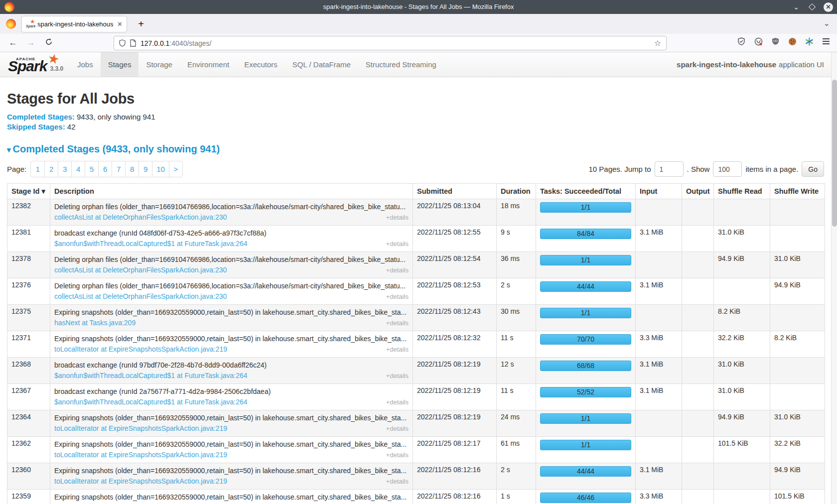  What do you see at coordinates (772, 169) in the screenshot?
I see `items-per-page-label: items in a page.` at bounding box center [772, 169].